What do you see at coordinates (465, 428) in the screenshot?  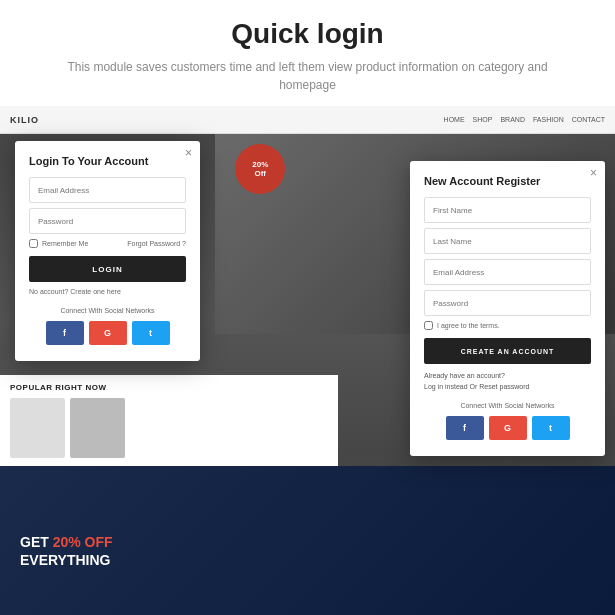 I see `register-facebook-button: f` at bounding box center [465, 428].